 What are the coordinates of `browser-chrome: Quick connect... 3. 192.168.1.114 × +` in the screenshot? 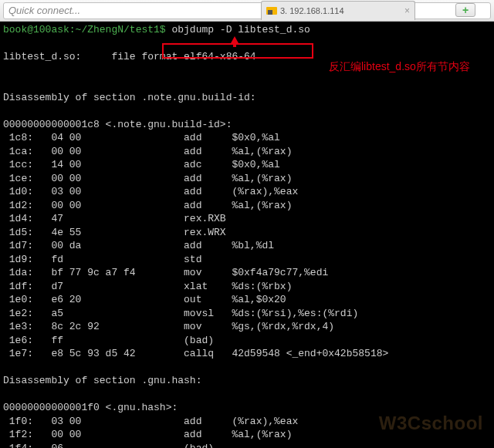 It's located at (247, 11).